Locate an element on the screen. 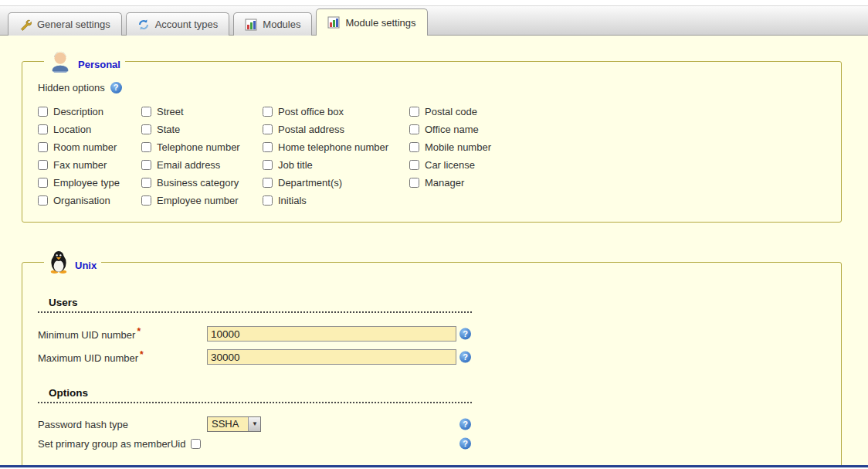  hidden-option-label: Room number is located at coordinates (85, 147).